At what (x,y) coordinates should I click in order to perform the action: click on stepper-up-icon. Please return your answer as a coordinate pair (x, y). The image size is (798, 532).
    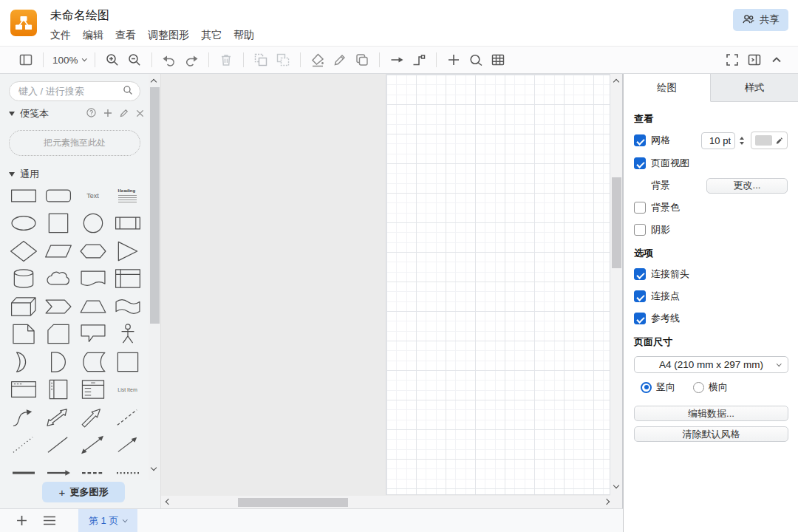
    Looking at the image, I should click on (742, 138).